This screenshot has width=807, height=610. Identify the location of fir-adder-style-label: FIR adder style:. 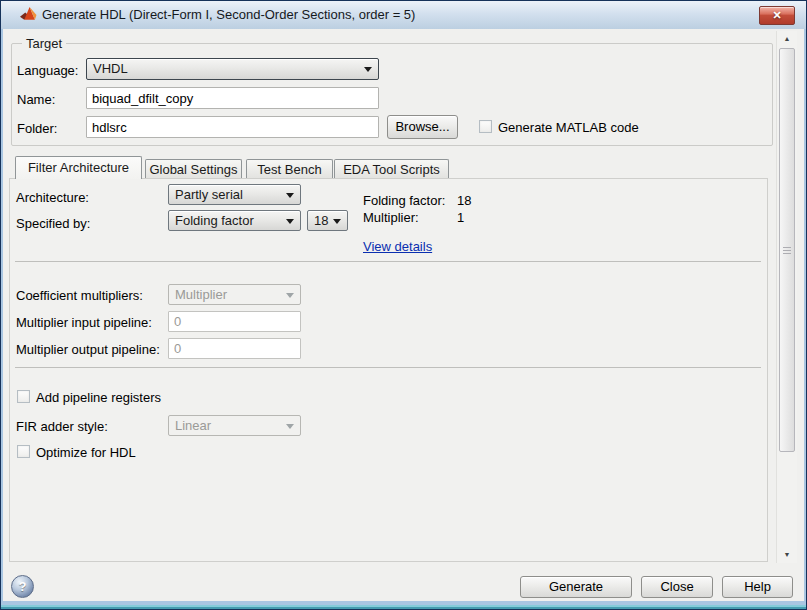
(62, 426).